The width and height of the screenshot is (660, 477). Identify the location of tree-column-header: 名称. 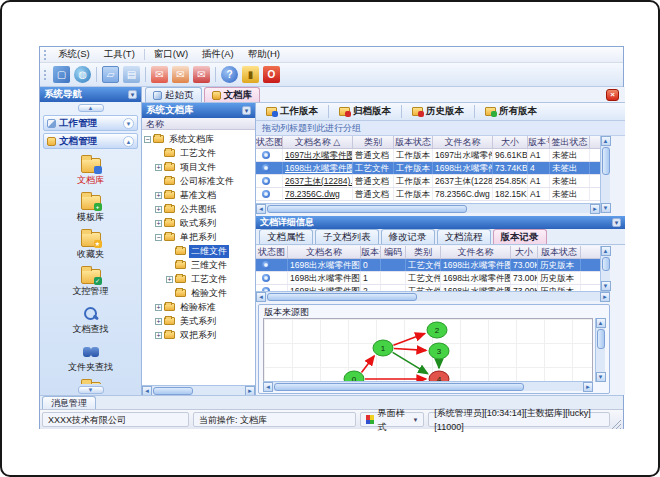
(198, 124).